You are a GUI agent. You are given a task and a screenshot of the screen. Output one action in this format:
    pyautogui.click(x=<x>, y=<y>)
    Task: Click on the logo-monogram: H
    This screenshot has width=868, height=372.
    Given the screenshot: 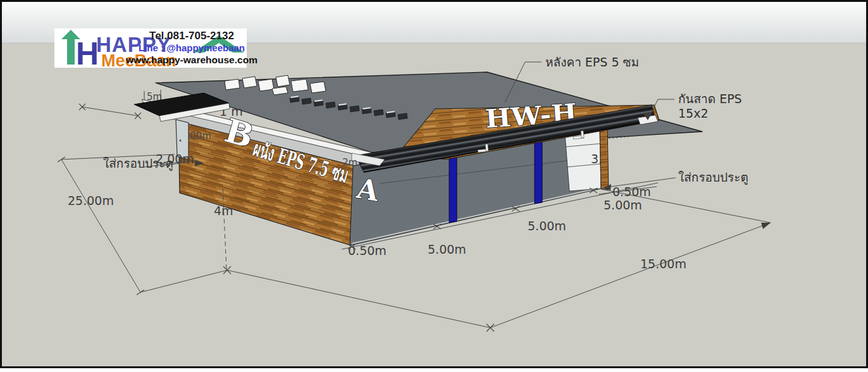 What is the action you would take?
    pyautogui.click(x=87, y=54)
    